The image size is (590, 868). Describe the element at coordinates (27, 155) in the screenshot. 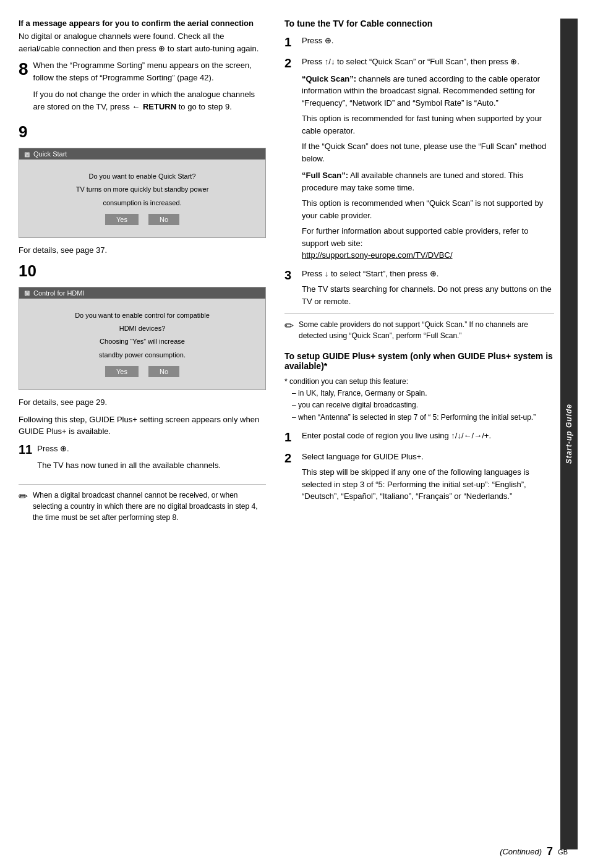

I see `screen1-icon: ▩` at that location.